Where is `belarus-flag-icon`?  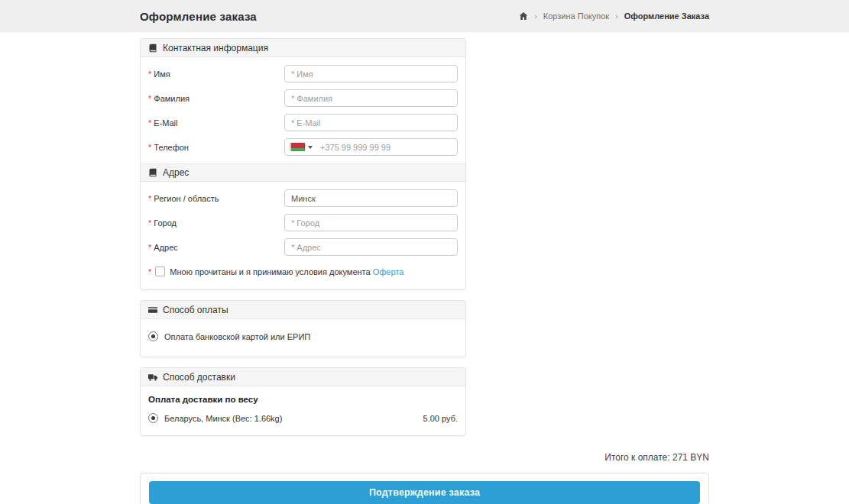
belarus-flag-icon is located at coordinates (297, 147).